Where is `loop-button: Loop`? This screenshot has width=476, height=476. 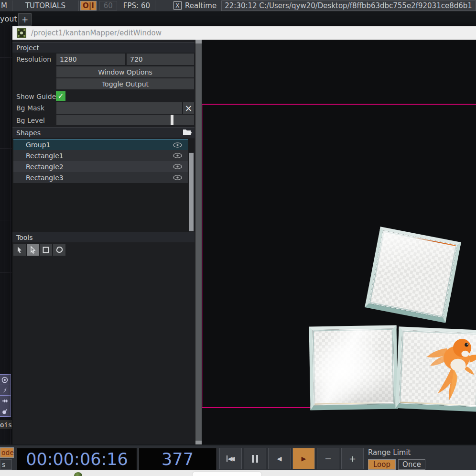 loop-button: Loop is located at coordinates (382, 465).